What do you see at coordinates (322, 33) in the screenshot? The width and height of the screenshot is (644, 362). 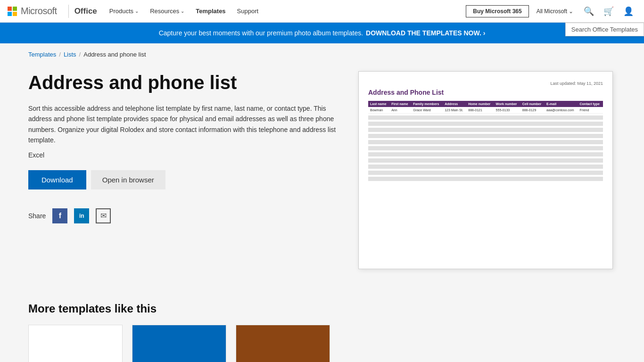 I see `promo-banner: Capture your best moments with our premi…` at bounding box center [322, 33].